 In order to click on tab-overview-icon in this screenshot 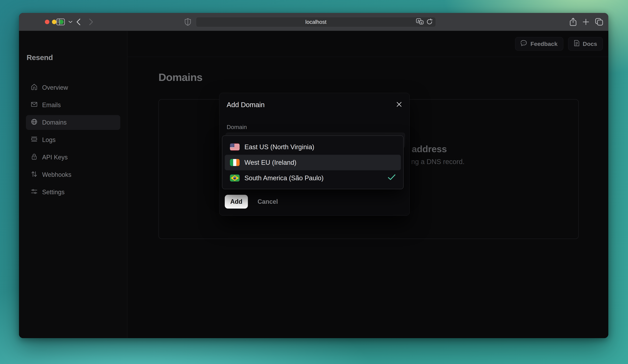, I will do `click(599, 22)`.